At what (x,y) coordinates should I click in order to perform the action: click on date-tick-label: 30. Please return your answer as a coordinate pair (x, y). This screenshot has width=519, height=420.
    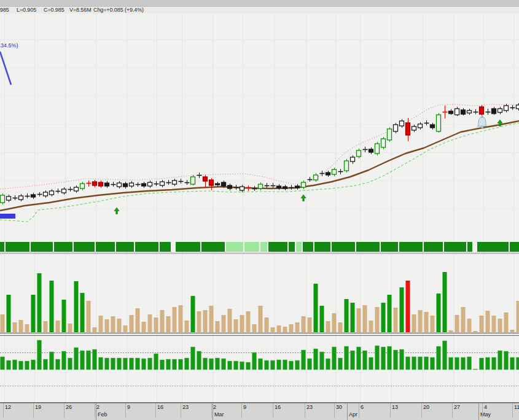
    Looking at the image, I should click on (339, 407).